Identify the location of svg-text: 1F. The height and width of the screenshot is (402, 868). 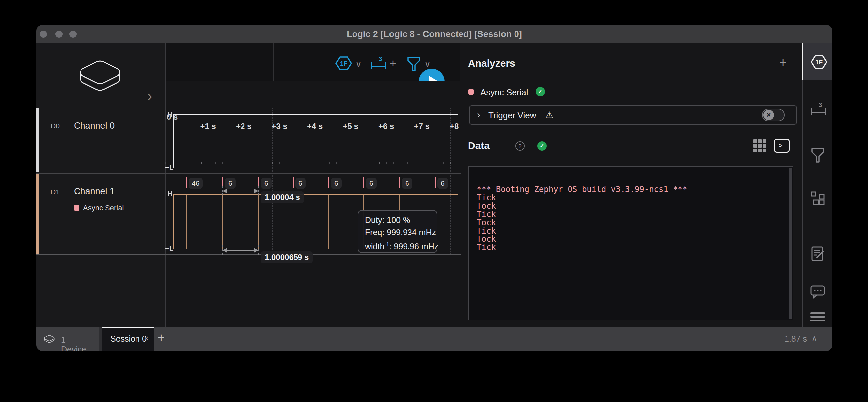
(819, 62).